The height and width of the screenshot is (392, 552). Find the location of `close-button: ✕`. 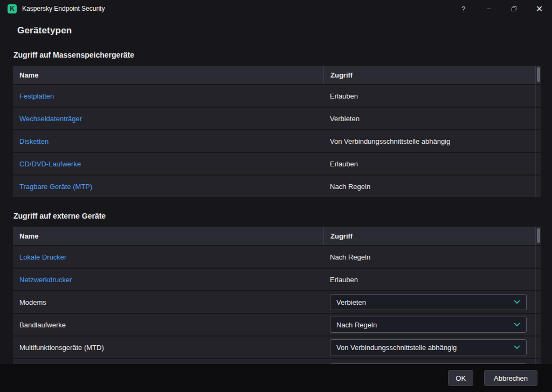

close-button: ✕ is located at coordinates (539, 9).